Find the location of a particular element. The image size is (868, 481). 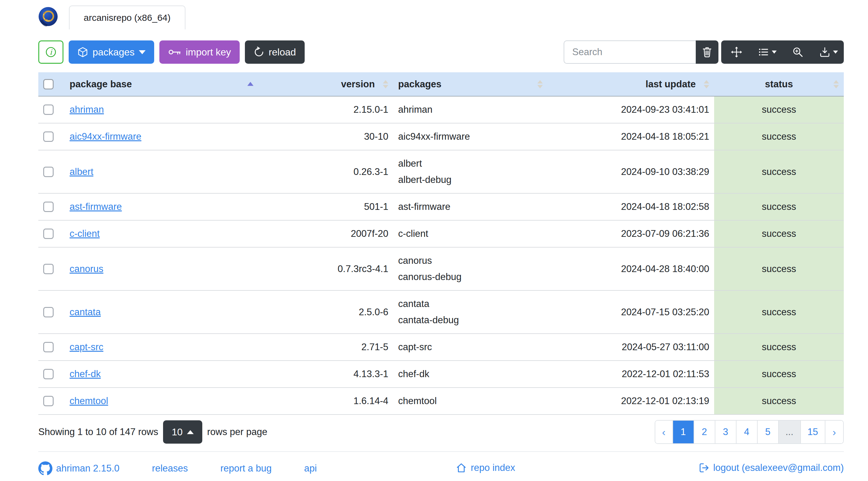

pagination-next: › is located at coordinates (834, 432).